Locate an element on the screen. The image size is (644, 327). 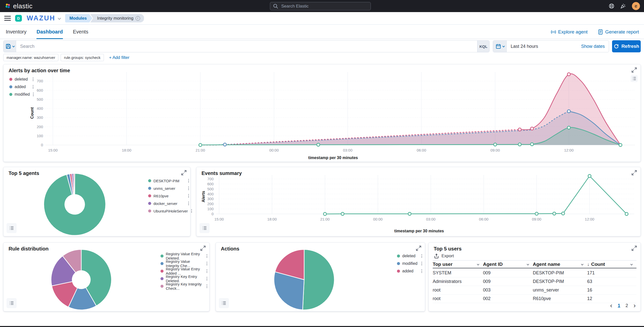
cell-top-user: root is located at coordinates (458, 290).